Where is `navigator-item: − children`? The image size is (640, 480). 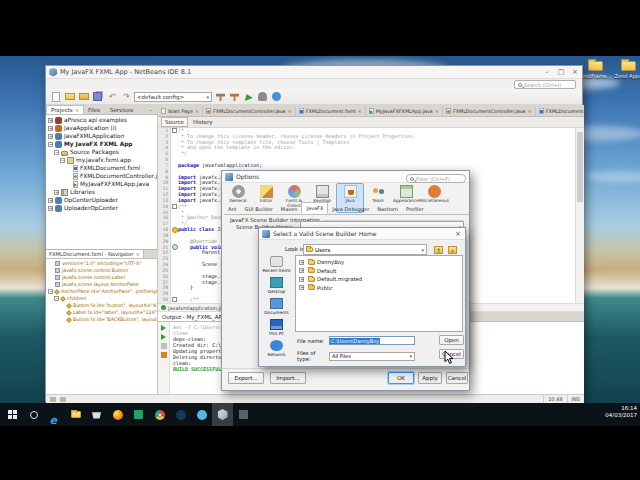
navigator-item: − children is located at coordinates (102, 298).